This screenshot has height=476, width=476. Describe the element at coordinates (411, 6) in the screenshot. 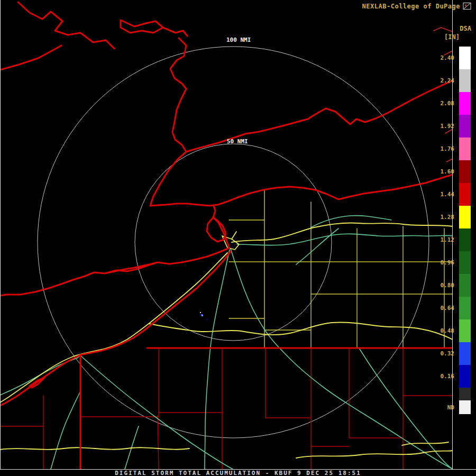

I see `brand-title: NEXLAB-College of DuPage` at that location.